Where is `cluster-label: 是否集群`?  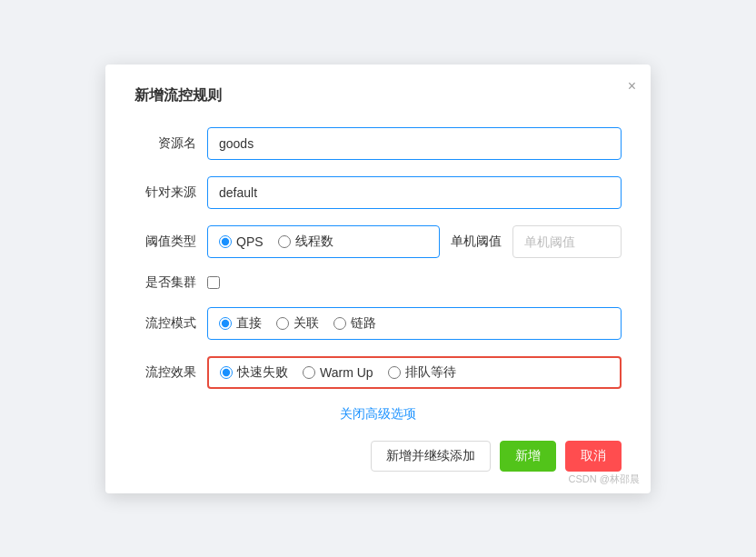 cluster-label: 是否集群 is located at coordinates (171, 283).